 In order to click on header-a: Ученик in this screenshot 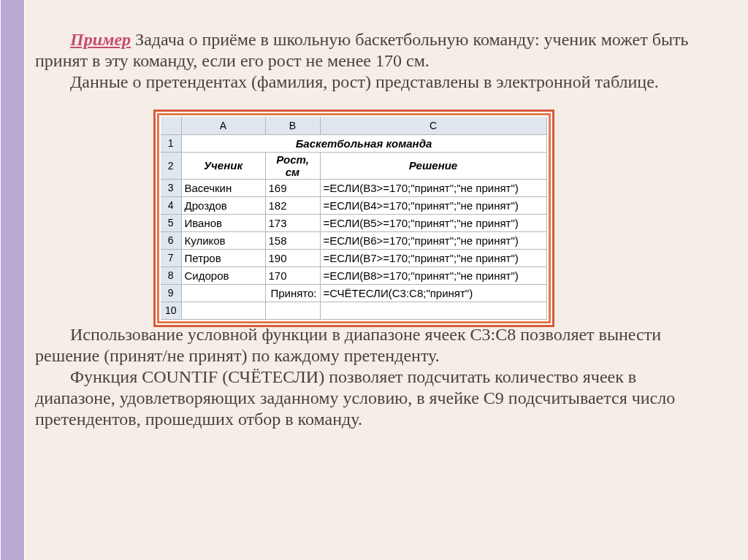, I will do `click(224, 165)`.